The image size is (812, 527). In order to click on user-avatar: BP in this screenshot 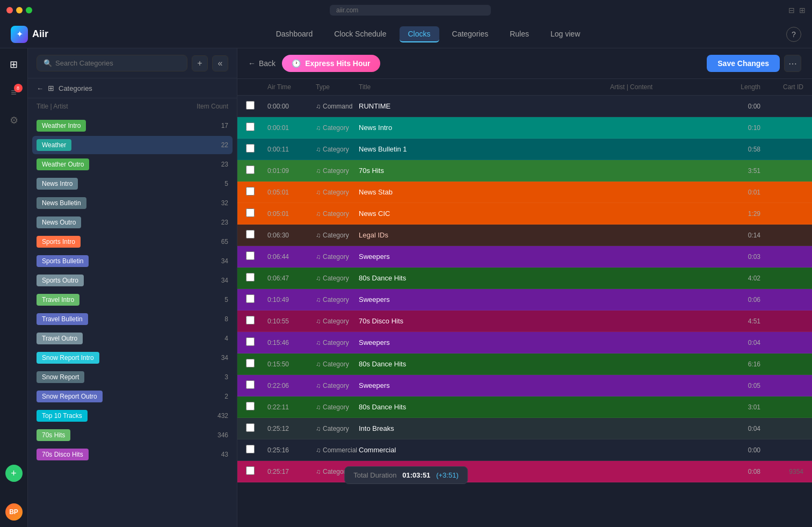, I will do `click(14, 512)`.